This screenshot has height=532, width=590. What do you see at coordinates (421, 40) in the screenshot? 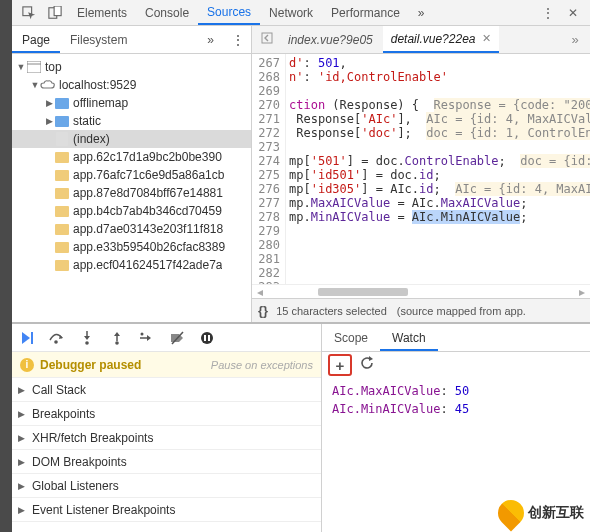
I see `source-tabs: index.vue?9e05 detail.vue?22ea✕ »` at bounding box center [421, 40].